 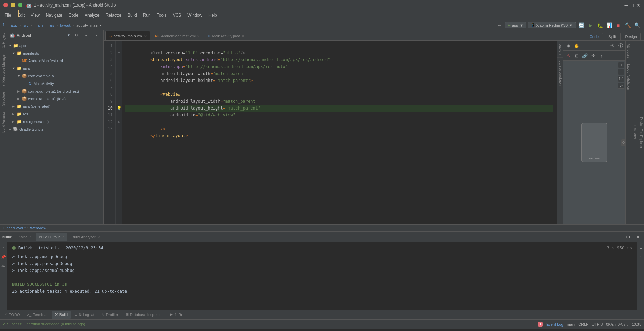 I want to click on zoom-in-button: +, so click(x=621, y=65).